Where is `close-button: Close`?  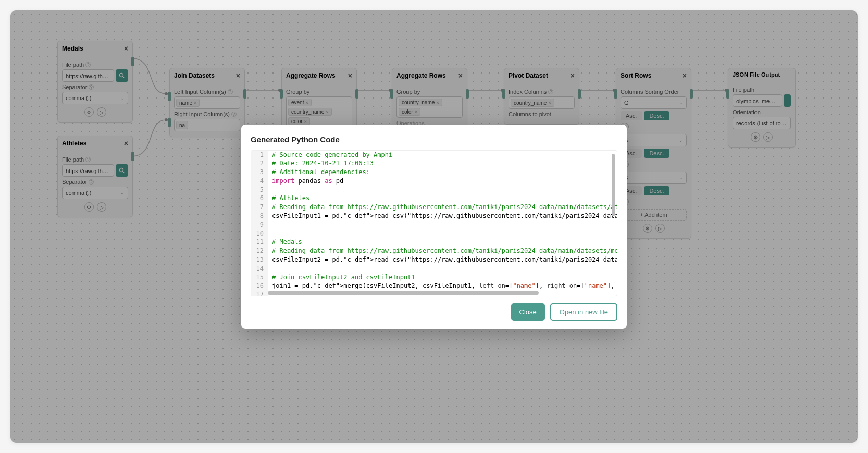
close-button: Close is located at coordinates (528, 312).